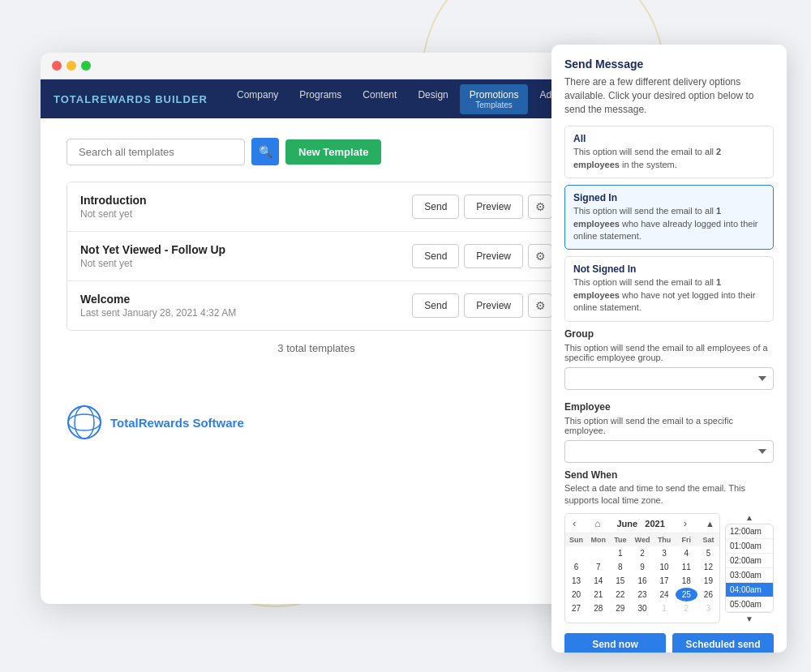 This screenshot has width=811, height=672. Describe the element at coordinates (669, 452) in the screenshot. I see `employee-select` at that location.